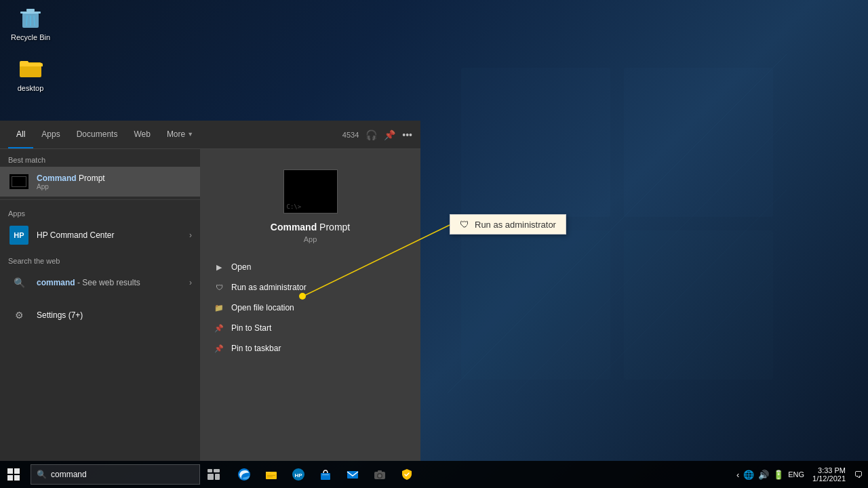  What do you see at coordinates (190, 134) in the screenshot?
I see `tab-more-arrow: ▼` at bounding box center [190, 134].